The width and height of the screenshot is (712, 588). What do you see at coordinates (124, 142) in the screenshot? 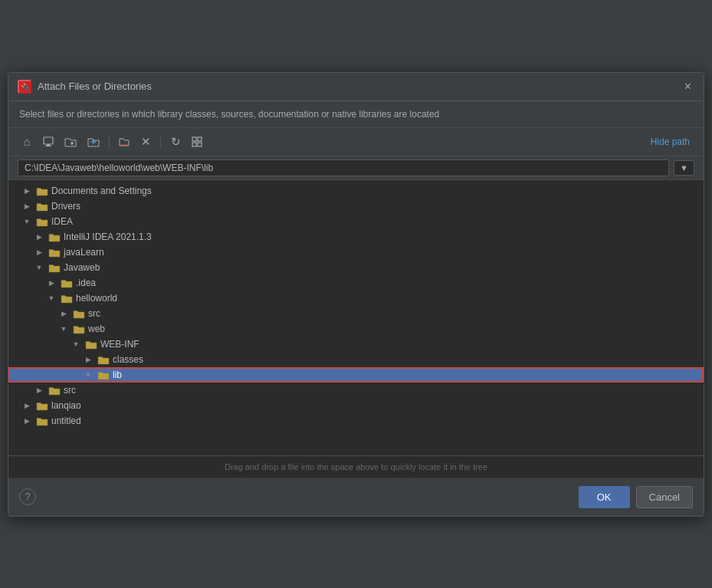
I see `toggle-show-button` at bounding box center [124, 142].